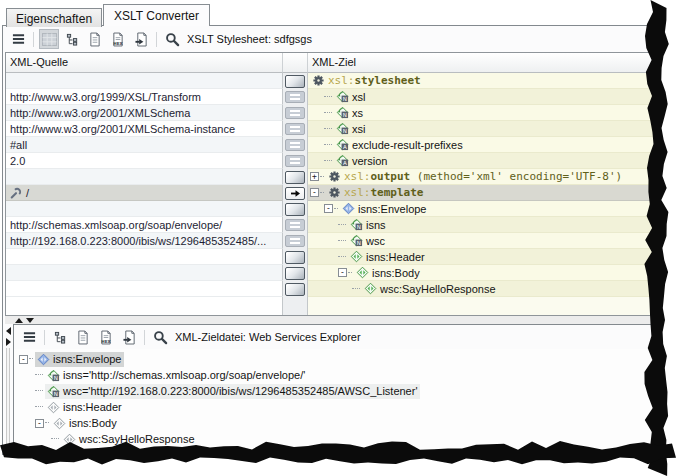 The width and height of the screenshot is (676, 476). I want to click on tree-node-label: isns:Envelope, so click(392, 209).